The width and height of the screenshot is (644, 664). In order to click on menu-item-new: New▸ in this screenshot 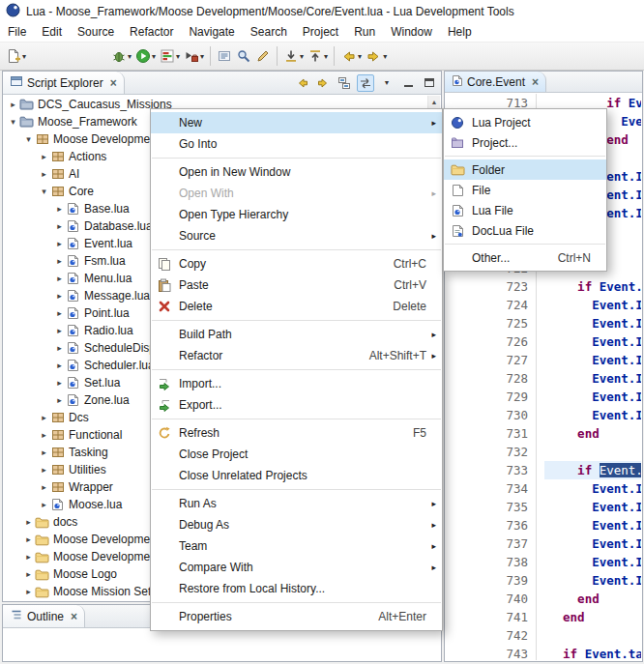, I will do `click(296, 123)`.